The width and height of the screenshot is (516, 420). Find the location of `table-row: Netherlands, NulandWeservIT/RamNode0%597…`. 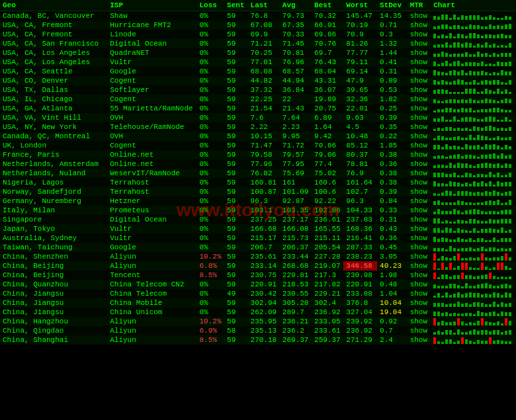

table-row: Netherlands, NulandWeservIT/RamNode0%597… is located at coordinates (258, 173).